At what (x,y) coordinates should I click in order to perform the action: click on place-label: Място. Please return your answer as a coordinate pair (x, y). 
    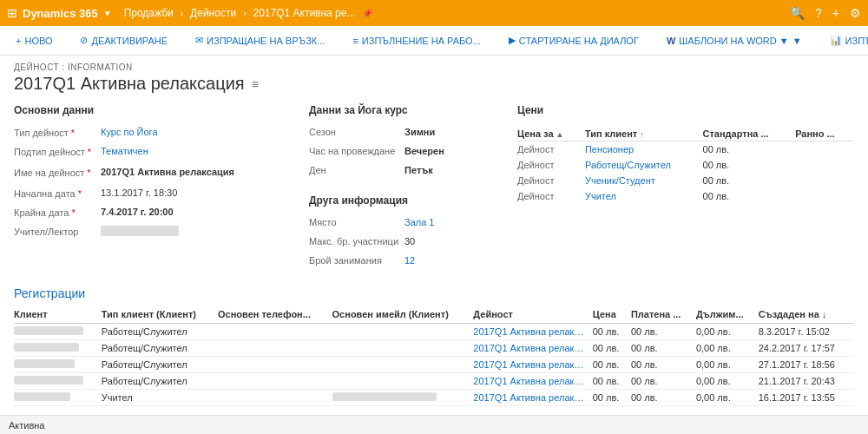
    Looking at the image, I should click on (357, 225).